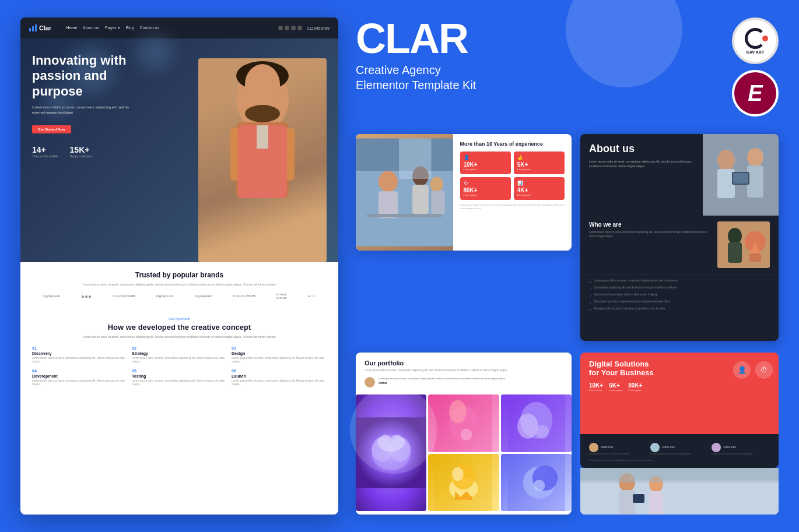 This screenshot has height=532, width=799. I want to click on exp-card-title: More than 10 Years of experience, so click(513, 144).